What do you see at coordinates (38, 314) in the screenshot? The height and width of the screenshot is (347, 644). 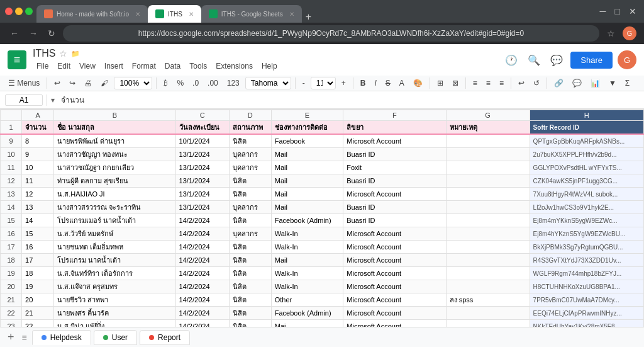 I see `cell-A-22: 21` at bounding box center [38, 314].